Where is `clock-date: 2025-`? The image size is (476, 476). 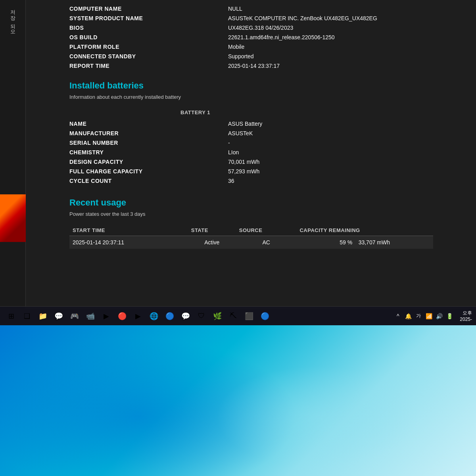
clock-date: 2025- is located at coordinates (466, 319).